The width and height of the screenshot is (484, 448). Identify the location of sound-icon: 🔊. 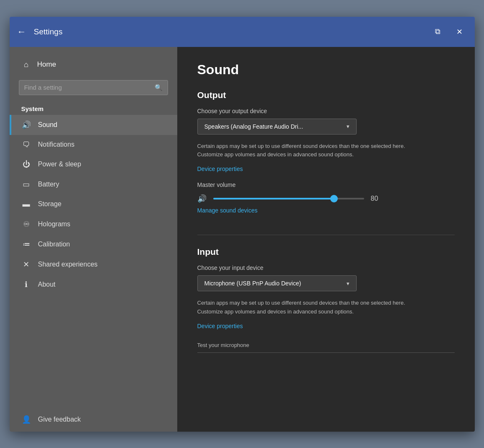
(26, 125).